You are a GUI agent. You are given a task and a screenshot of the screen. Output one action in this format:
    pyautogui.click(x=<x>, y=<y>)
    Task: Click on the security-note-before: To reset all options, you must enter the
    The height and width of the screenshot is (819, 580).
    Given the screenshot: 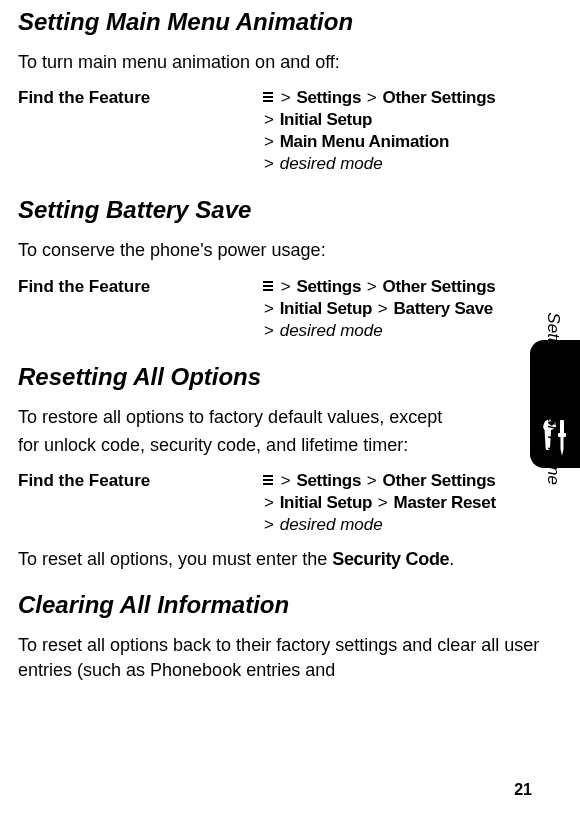 What is the action you would take?
    pyautogui.click(x=175, y=559)
    